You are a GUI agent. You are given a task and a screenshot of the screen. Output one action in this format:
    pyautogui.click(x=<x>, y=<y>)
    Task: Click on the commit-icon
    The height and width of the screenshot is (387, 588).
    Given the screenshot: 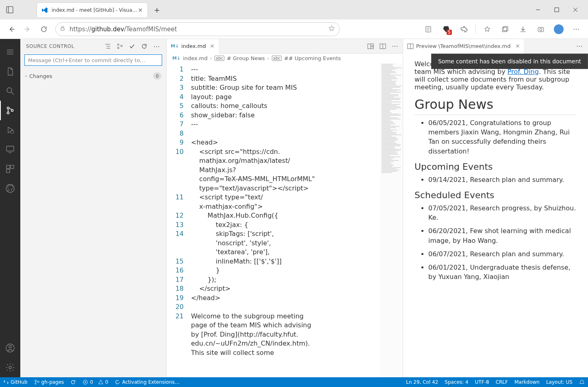 What is the action you would take?
    pyautogui.click(x=132, y=46)
    